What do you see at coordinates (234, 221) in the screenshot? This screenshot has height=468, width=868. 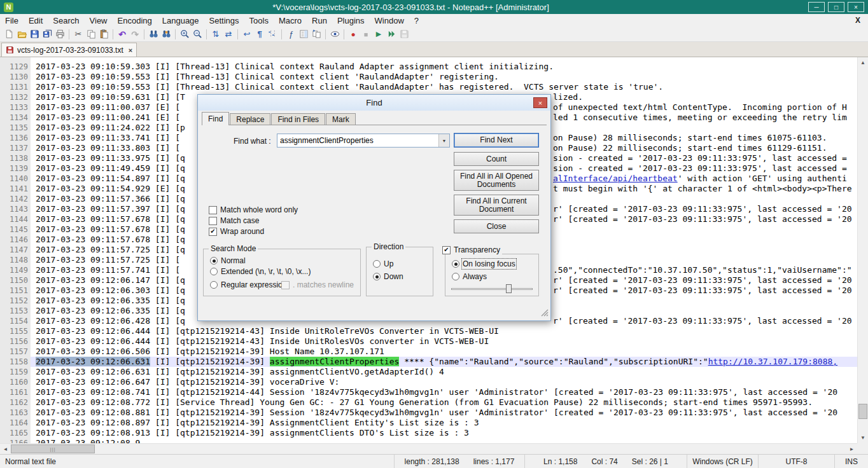 I see `match-case-checkbox: Match case` at bounding box center [234, 221].